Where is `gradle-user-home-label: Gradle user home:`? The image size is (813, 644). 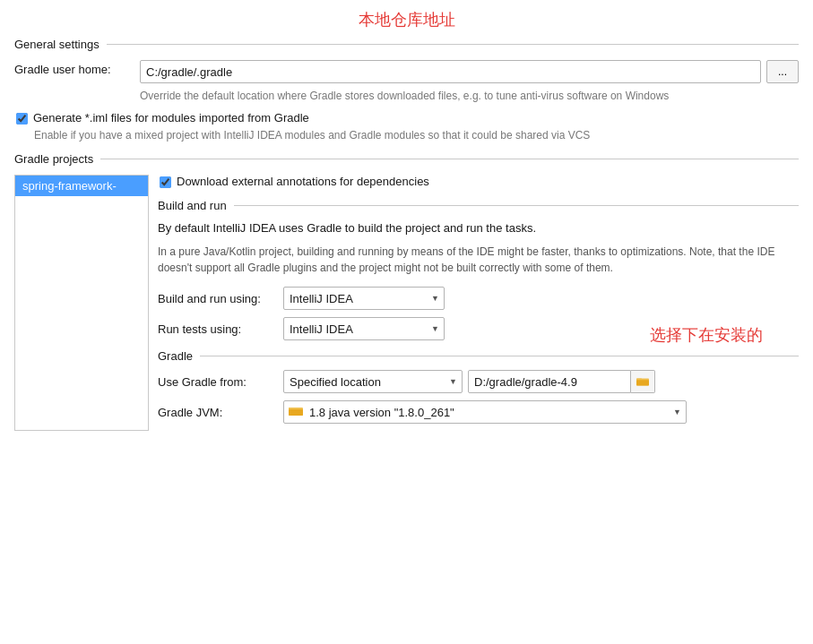 gradle-user-home-label: Gradle user home: is located at coordinates (77, 68).